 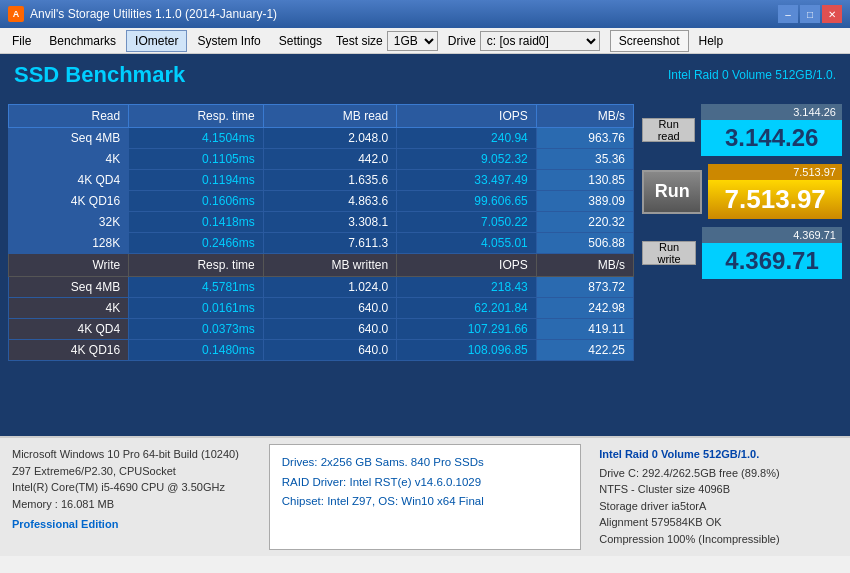 What do you see at coordinates (156, 41) in the screenshot?
I see `menu-iometer: IOmeter` at bounding box center [156, 41].